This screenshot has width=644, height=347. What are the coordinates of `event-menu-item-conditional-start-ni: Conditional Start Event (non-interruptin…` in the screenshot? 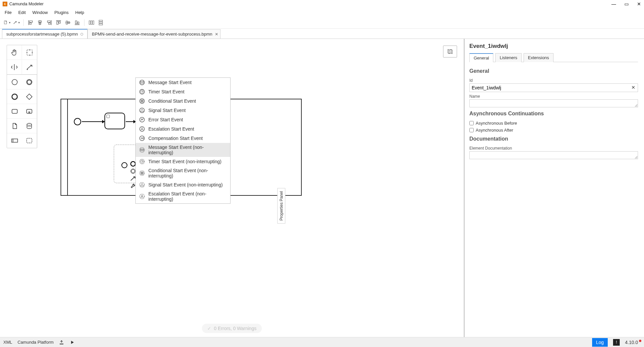 It's located at (183, 173).